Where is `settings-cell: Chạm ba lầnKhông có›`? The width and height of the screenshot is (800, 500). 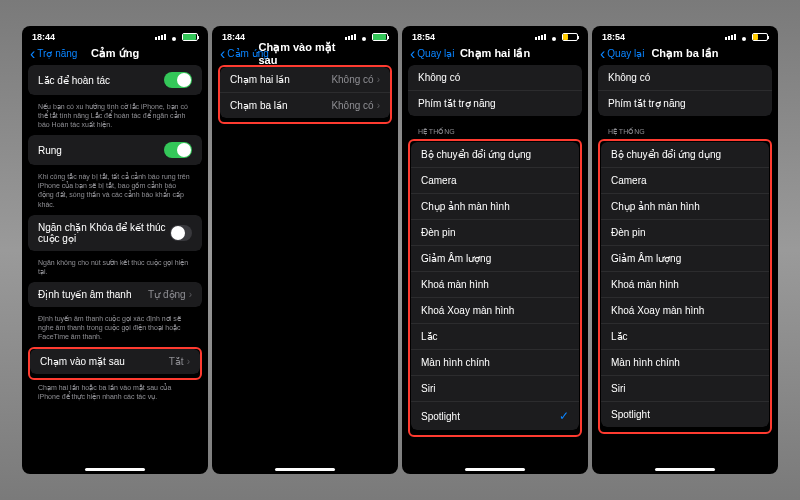
settings-cell: Chạm ba lầnKhông có› is located at coordinates (305, 106).